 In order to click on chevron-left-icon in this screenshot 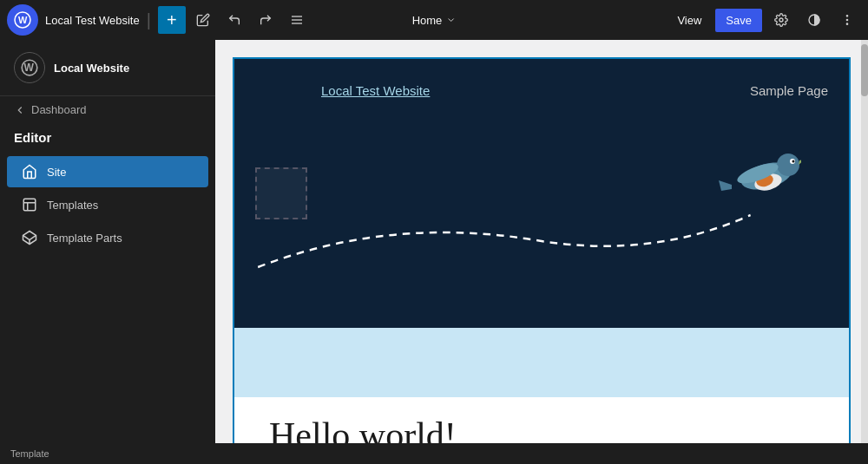, I will do `click(20, 110)`.